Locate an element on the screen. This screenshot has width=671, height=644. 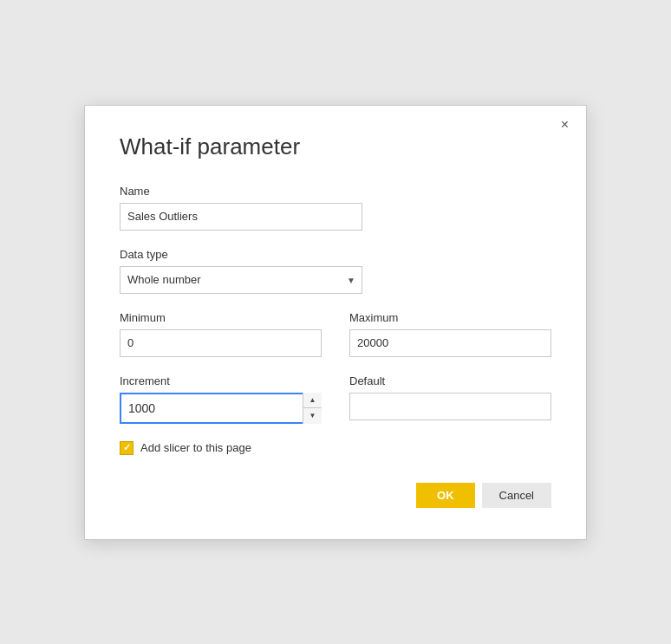
minimum-label: Minimum is located at coordinates (220, 317).